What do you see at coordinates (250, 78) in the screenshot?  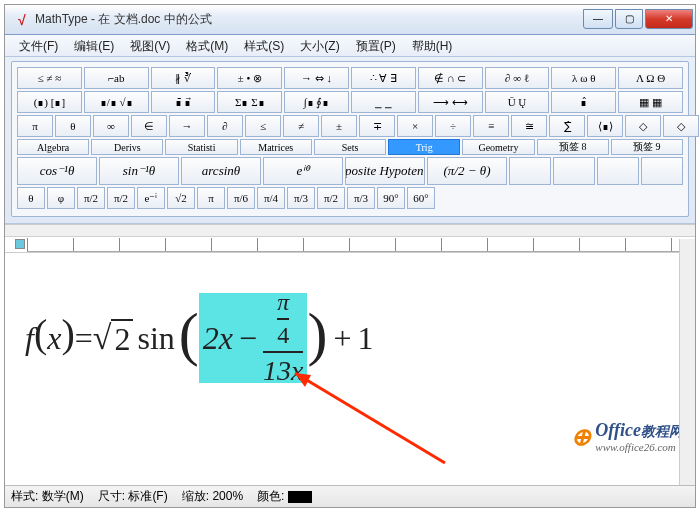 I see `palette-button: ± • ⊗` at bounding box center [250, 78].